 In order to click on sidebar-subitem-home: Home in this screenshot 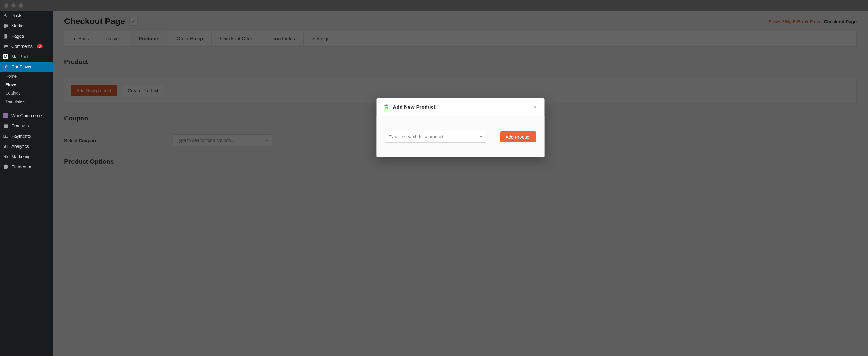, I will do `click(26, 76)`.